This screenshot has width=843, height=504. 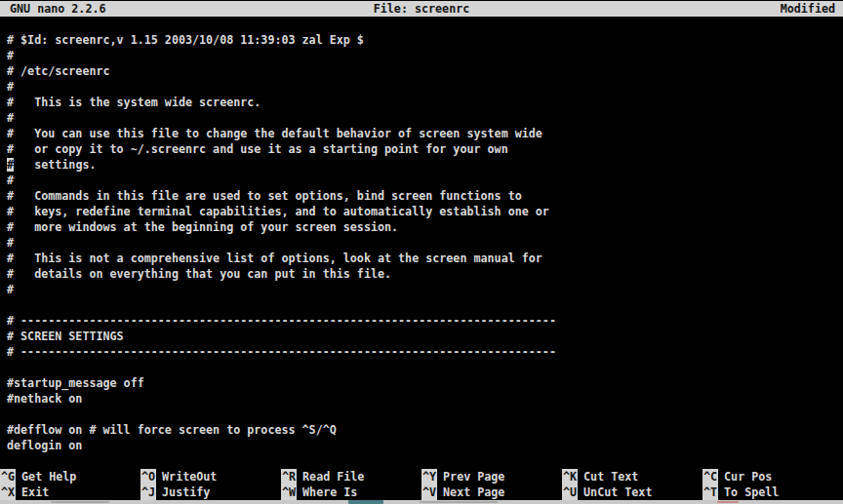 What do you see at coordinates (710, 492) in the screenshot?
I see `shortcut-key: ^T` at bounding box center [710, 492].